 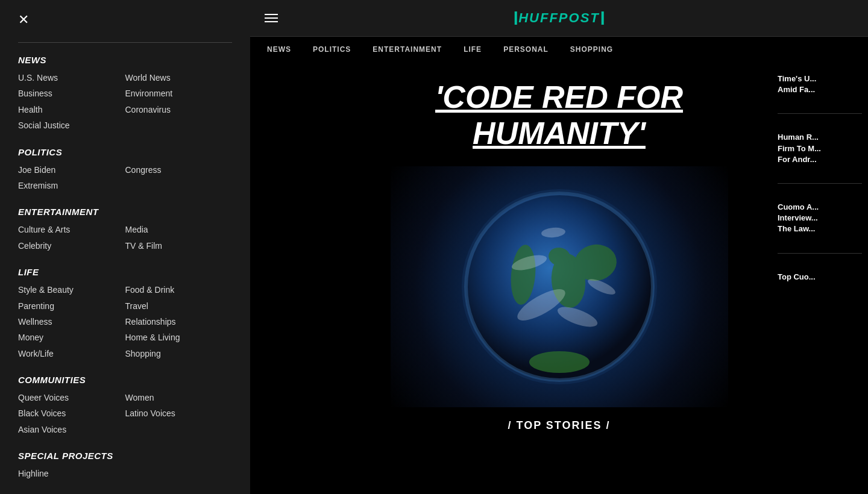 What do you see at coordinates (559, 18) in the screenshot?
I see `logo: HUFFPOST` at bounding box center [559, 18].